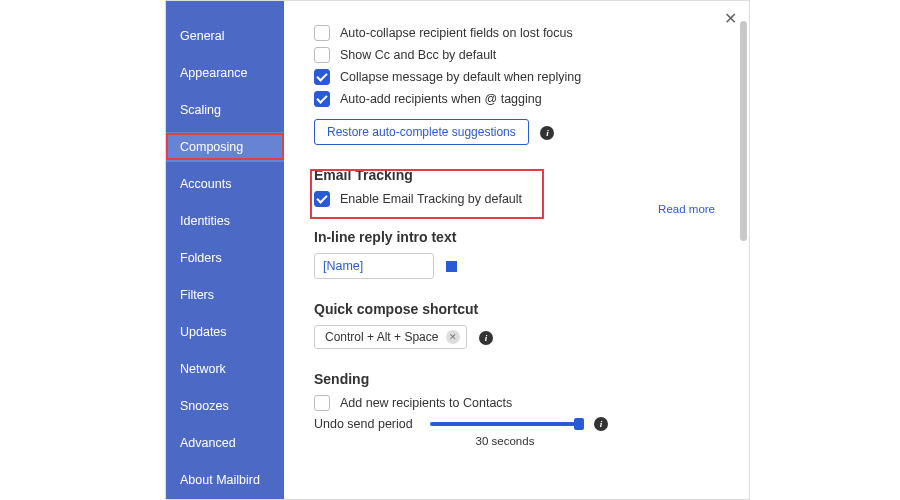 This screenshot has height=500, width=900. I want to click on checkbox-show-cc-bcc, so click(322, 55).